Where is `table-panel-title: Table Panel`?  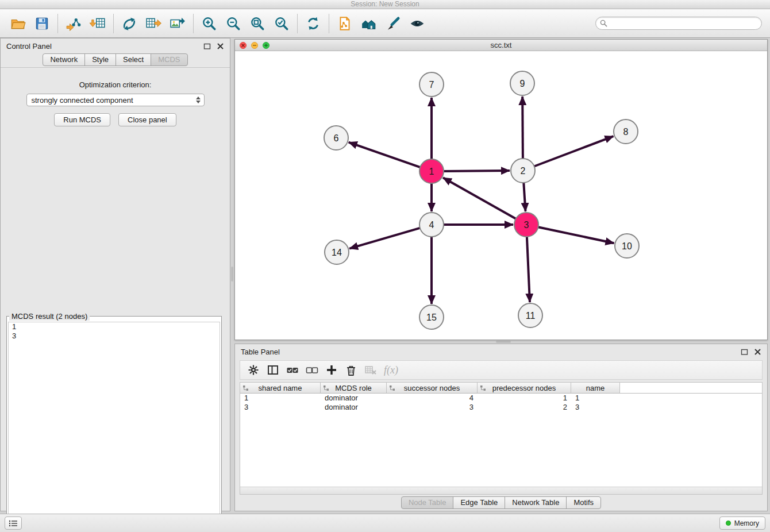 table-panel-title: Table Panel is located at coordinates (260, 352).